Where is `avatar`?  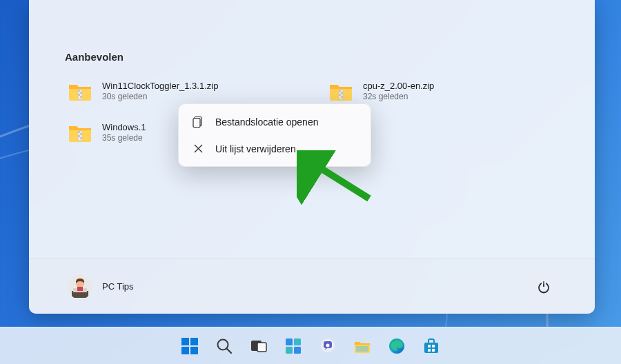 avatar is located at coordinates (80, 287).